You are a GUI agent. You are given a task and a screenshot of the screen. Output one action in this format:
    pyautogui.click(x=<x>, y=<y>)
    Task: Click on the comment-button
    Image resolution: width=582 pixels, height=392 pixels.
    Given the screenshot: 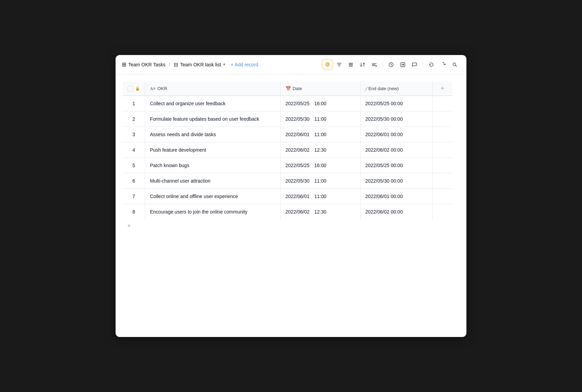 What is the action you would take?
    pyautogui.click(x=414, y=65)
    